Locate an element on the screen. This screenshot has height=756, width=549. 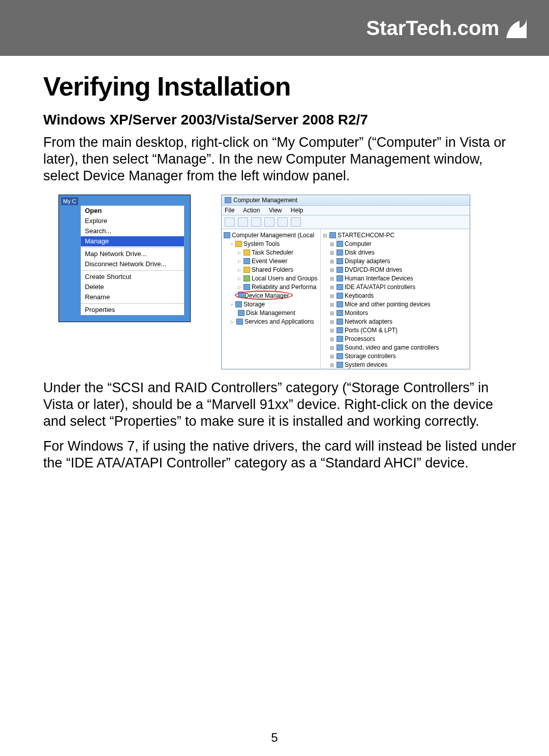
menu-view: View is located at coordinates (276, 210).